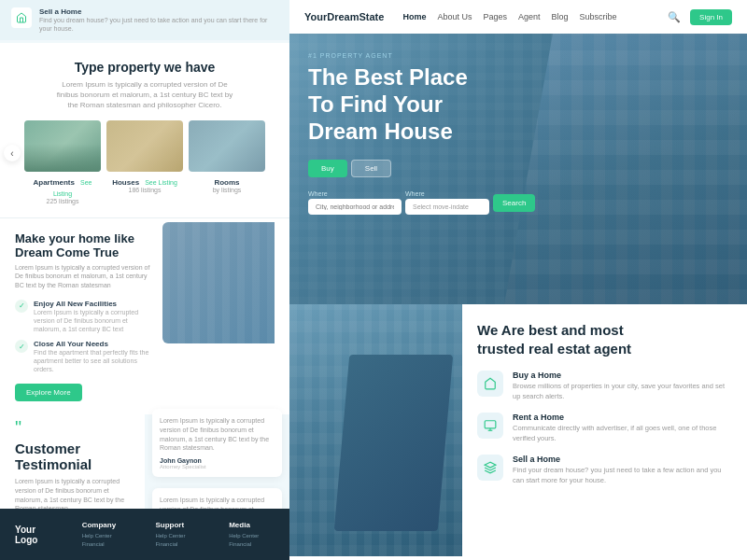 Image resolution: width=747 pixels, height=560 pixels. I want to click on rent-home-icon, so click(490, 426).